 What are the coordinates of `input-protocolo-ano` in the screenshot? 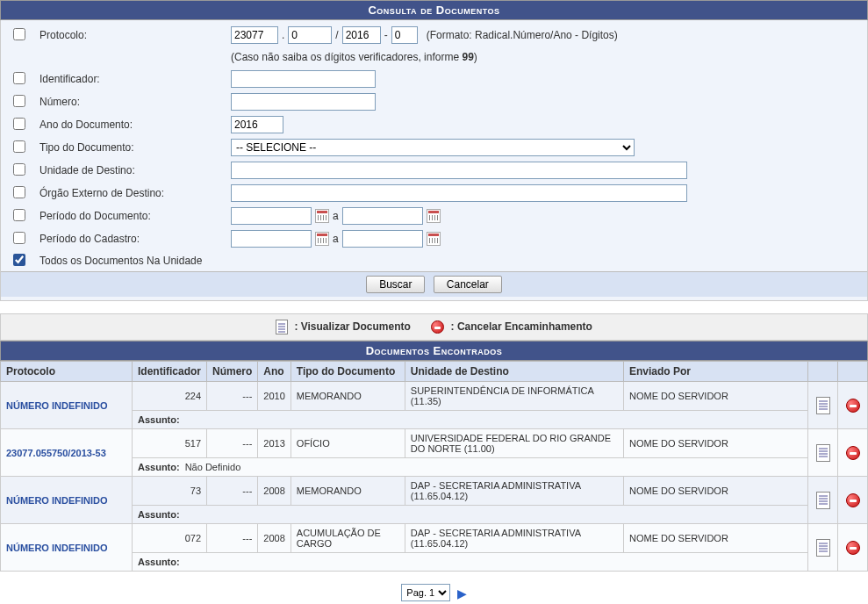 It's located at (362, 35).